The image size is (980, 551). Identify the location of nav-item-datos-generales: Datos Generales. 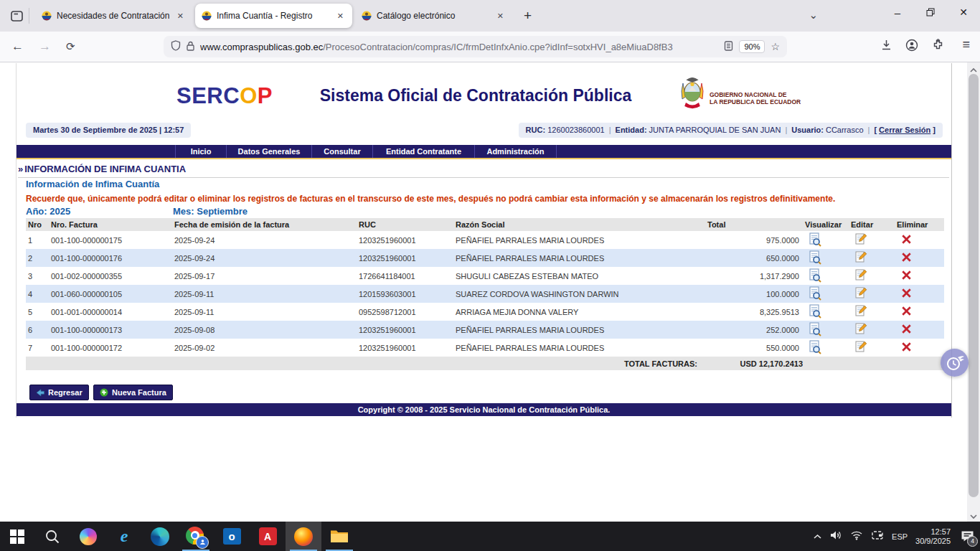
(270, 151).